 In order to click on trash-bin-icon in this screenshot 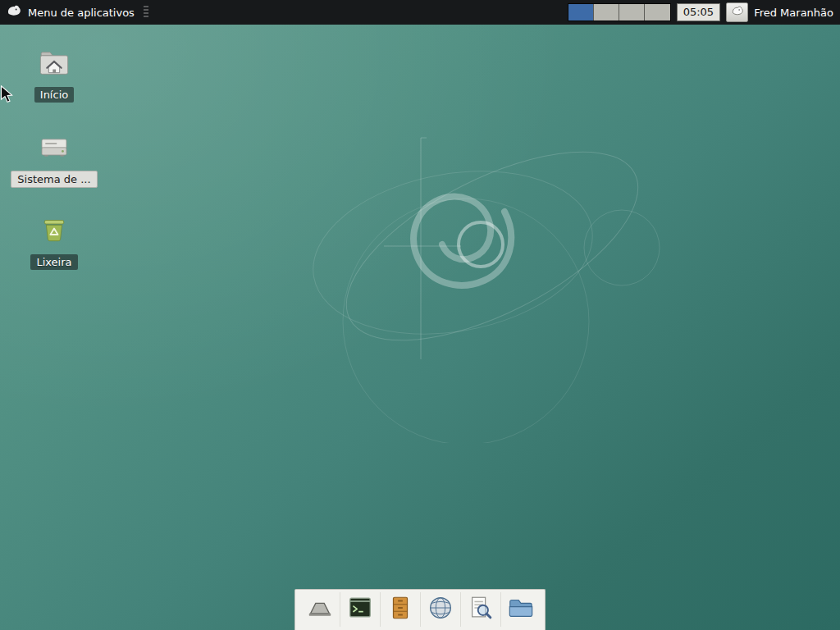, I will do `click(54, 232)`.